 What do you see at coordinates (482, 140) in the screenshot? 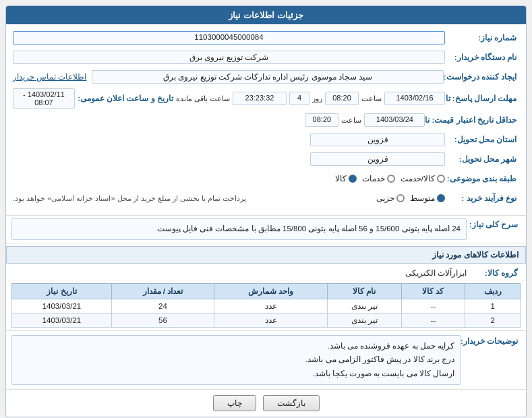
I see `ostan-label: استان محل تحویل:` at bounding box center [482, 140].